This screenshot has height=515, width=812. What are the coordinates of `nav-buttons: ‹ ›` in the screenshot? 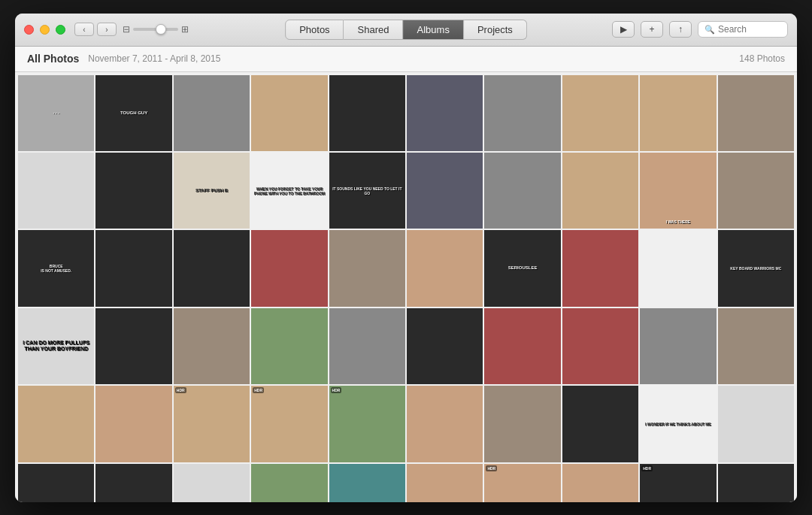 It's located at (95, 29).